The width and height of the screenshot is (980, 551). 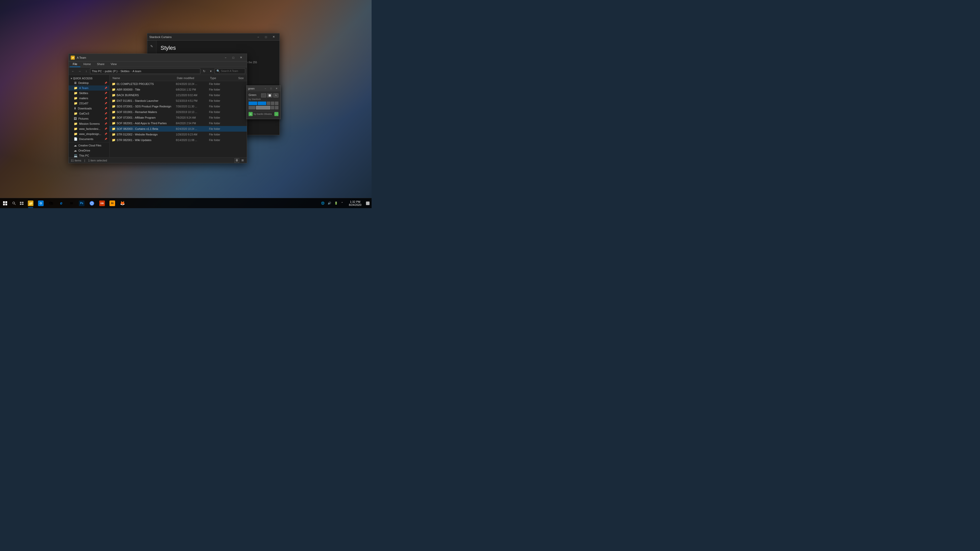 What do you see at coordinates (89, 129) in the screenshot?
I see `sidebar-item-www-faction: 📁 www_factiondesi... 📌` at bounding box center [89, 129].